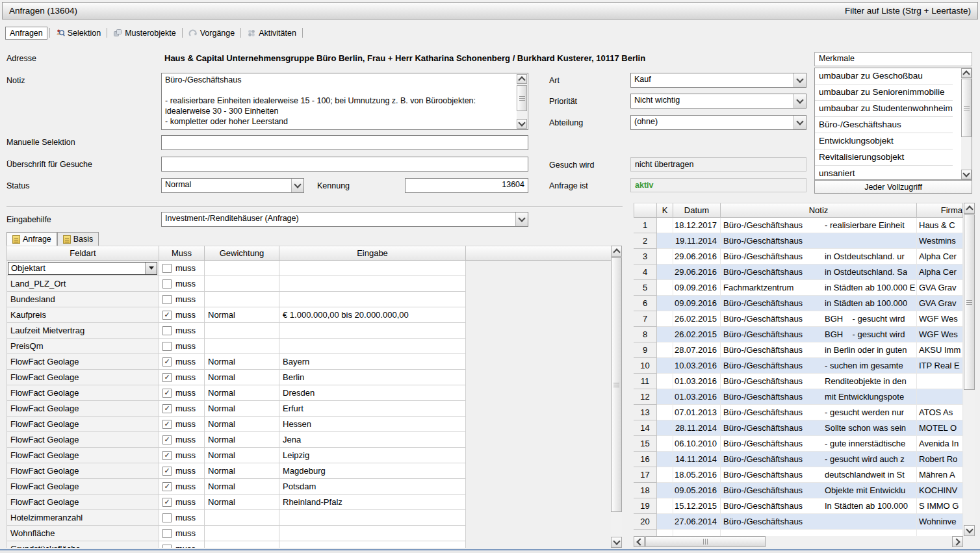 This screenshot has width=980, height=553. Describe the element at coordinates (315, 534) in the screenshot. I see `criteria-row: Wohnflächemuss` at that location.